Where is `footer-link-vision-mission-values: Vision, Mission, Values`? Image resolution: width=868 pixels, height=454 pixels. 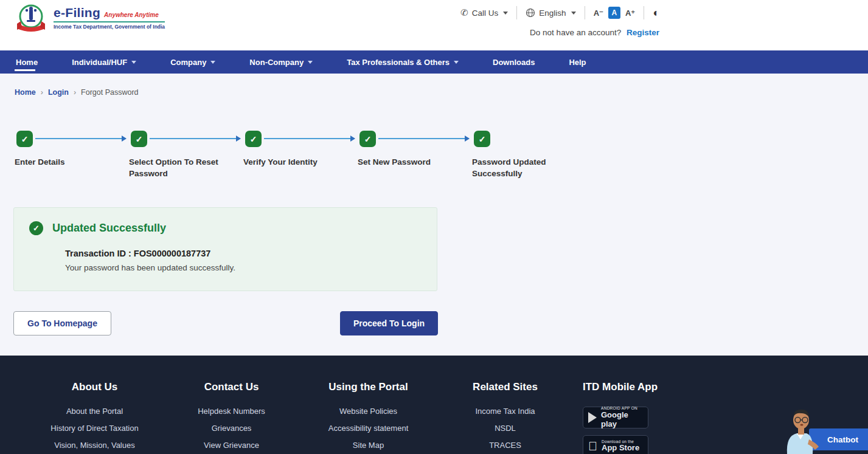 footer-link-vision-mission-values: Vision, Mission, Values is located at coordinates (95, 445).